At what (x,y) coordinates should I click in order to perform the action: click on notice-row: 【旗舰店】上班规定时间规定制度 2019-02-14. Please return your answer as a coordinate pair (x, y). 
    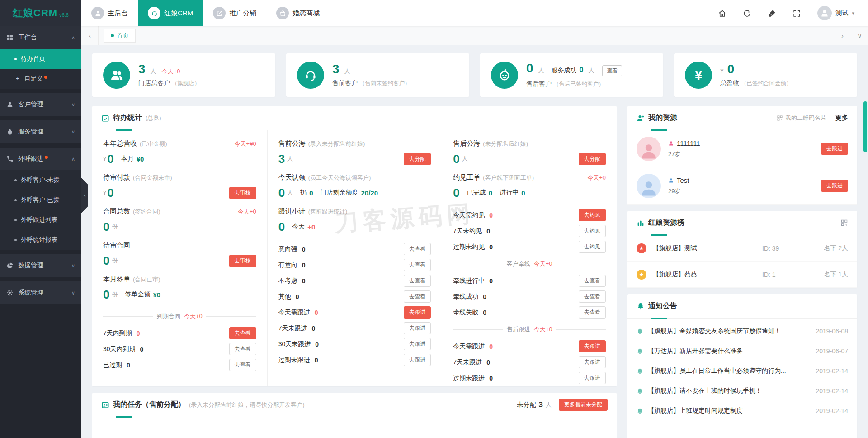
    Looking at the image, I should click on (742, 411).